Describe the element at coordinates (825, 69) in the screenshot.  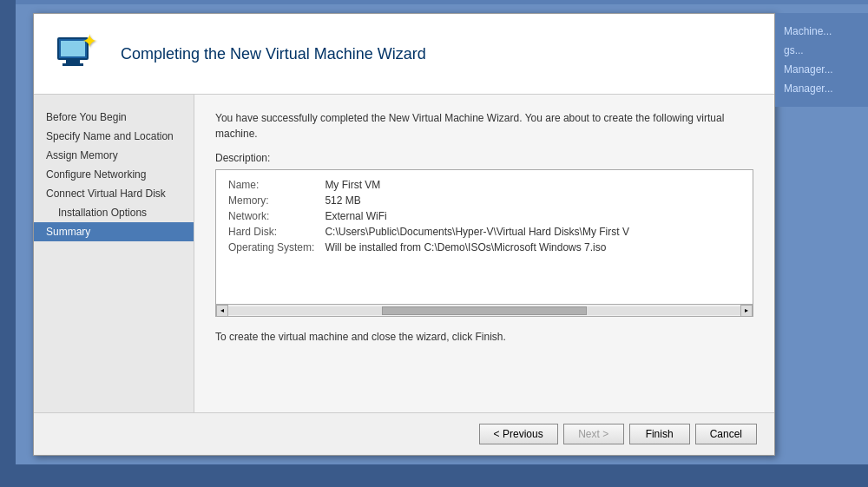
I see `right-panel-item-manager1: Manager...` at that location.